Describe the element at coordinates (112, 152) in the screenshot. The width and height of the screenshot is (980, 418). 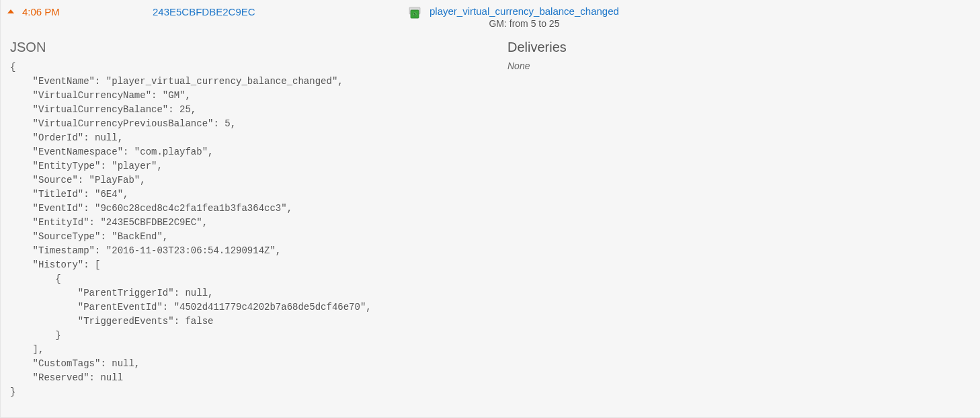
I see `json-line: "EventNamespace": "com.playfab",` at that location.